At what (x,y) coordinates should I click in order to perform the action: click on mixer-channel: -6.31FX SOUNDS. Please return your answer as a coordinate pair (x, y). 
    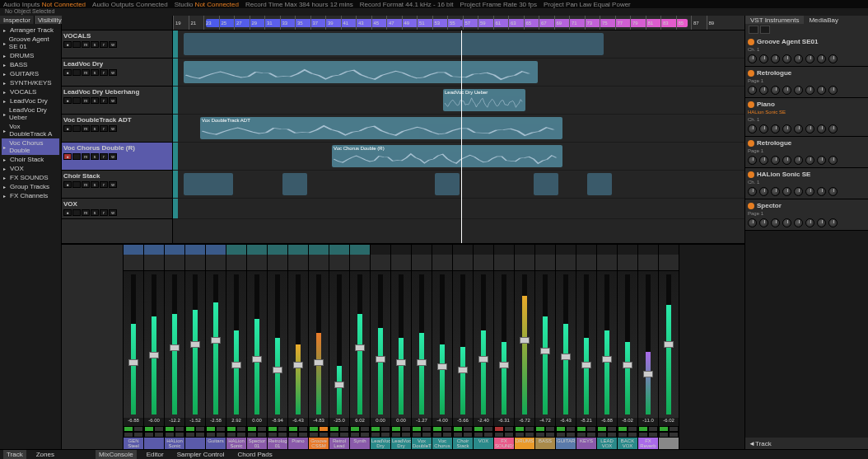
    Looking at the image, I should click on (504, 347).